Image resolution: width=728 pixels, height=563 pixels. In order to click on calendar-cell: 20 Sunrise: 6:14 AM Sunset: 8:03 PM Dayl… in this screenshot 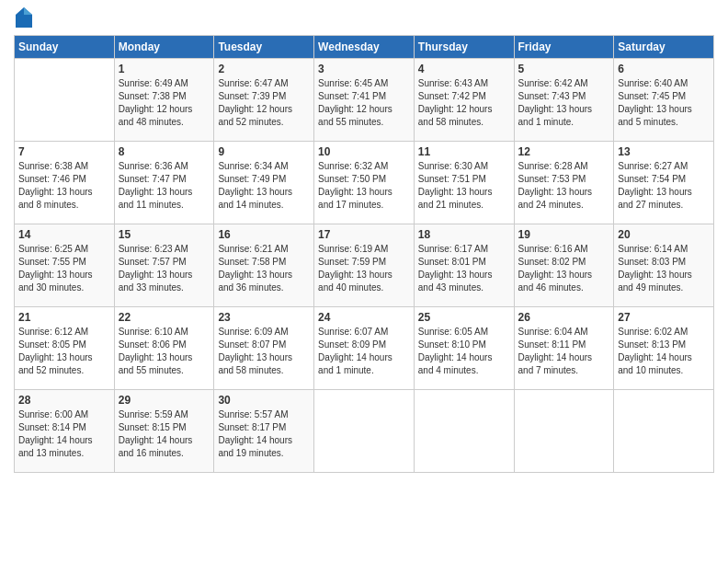, I will do `click(664, 266)`.